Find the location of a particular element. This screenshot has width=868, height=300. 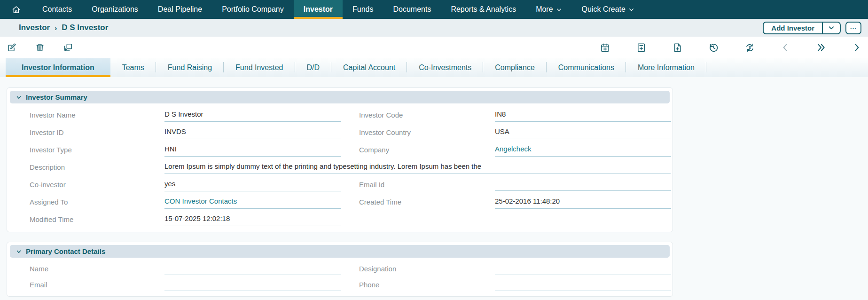

field-row: Modified Time 15-07-2025 12:02:18 is located at coordinates (340, 219).